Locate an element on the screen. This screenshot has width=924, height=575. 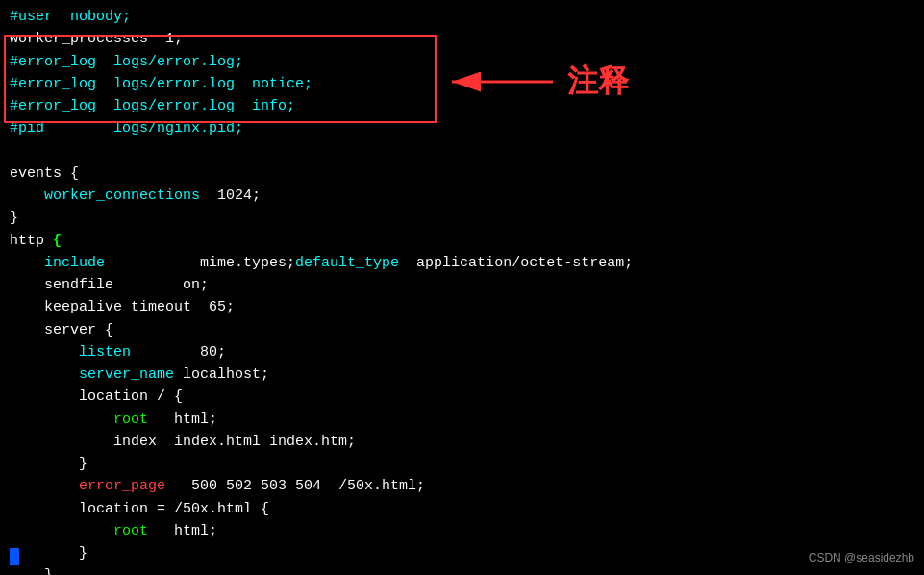
code-text: #user nobody; is located at coordinates (70, 17).